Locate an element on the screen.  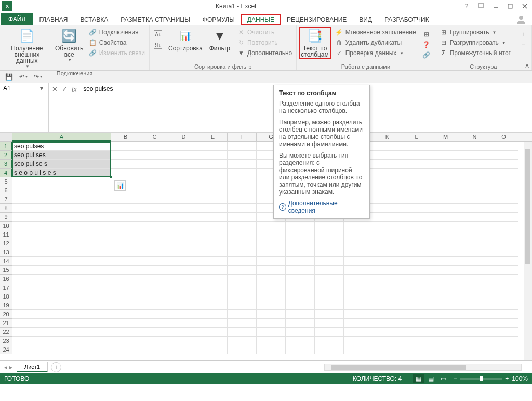
cell-E10 is located at coordinates (213, 226).